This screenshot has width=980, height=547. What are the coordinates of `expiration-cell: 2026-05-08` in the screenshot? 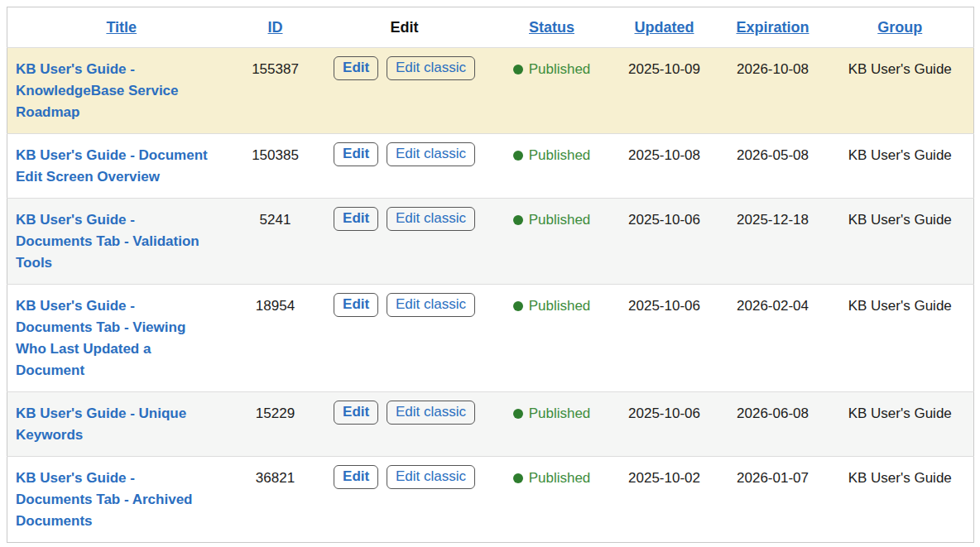 It's located at (773, 166).